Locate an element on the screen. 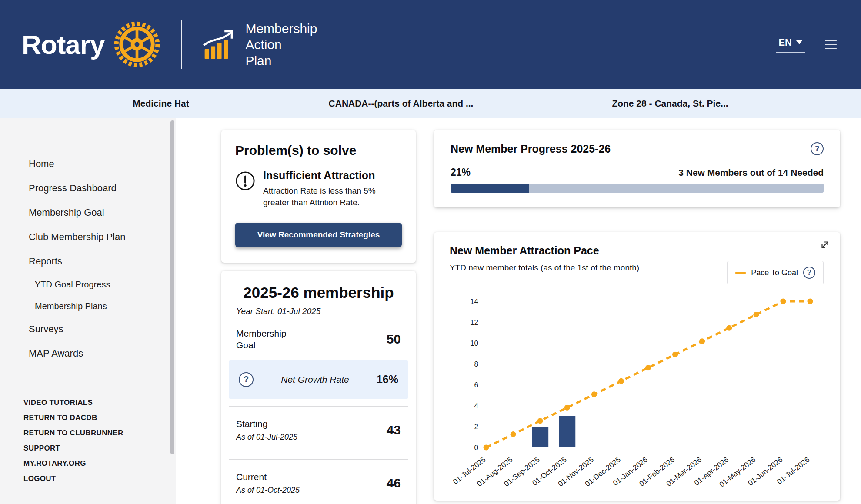 The height and width of the screenshot is (504, 861). district-selector: CANADA--(parts of Alberta and ... is located at coordinates (401, 103).